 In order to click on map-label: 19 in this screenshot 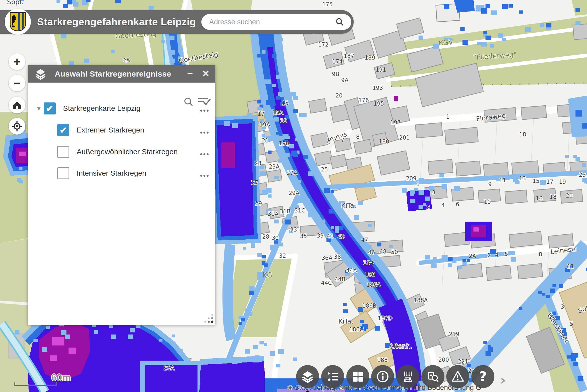, I will do `click(562, 182)`.